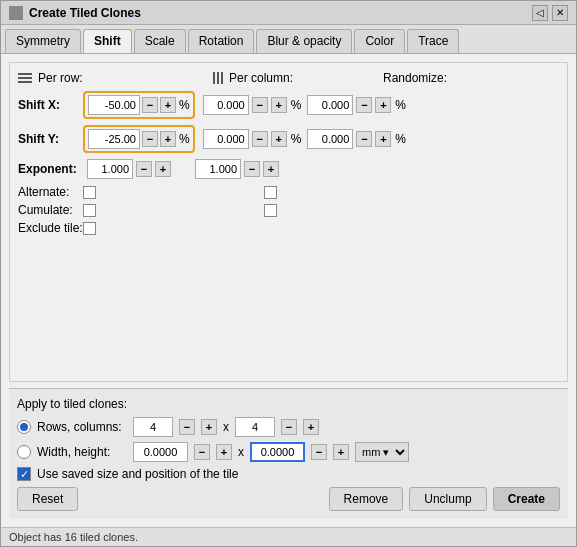 This screenshot has width=577, height=547. Describe the element at coordinates (114, 105) in the screenshot. I see `shift-x-per-row-input` at that location.